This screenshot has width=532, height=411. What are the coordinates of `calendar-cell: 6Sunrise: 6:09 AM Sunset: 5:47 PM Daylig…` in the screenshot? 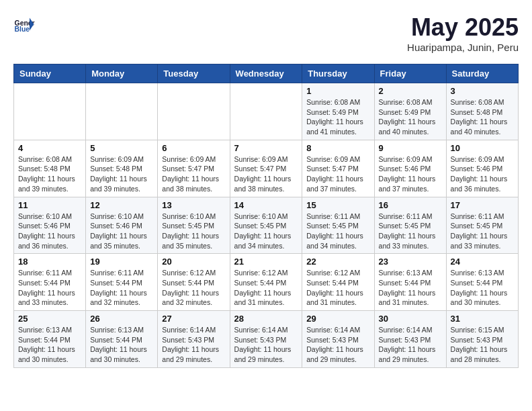 It's located at (193, 168).